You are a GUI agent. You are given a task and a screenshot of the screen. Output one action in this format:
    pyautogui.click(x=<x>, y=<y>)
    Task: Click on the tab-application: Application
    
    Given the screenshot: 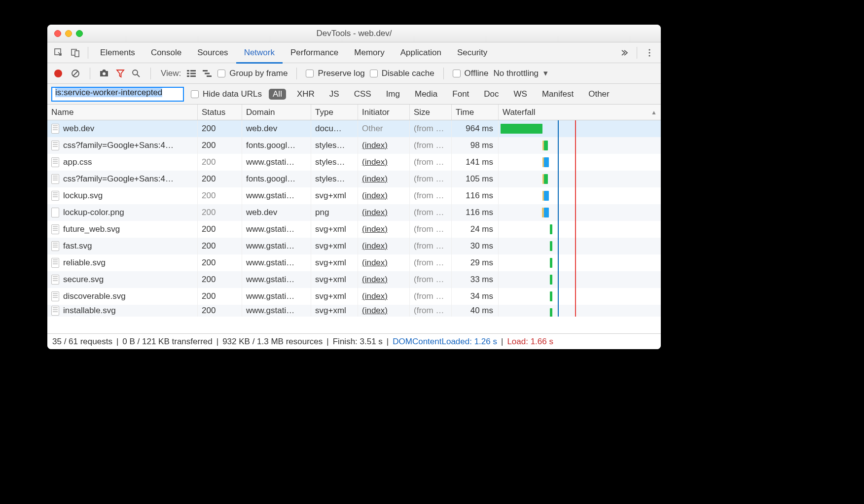 What is the action you would take?
    pyautogui.click(x=421, y=53)
    